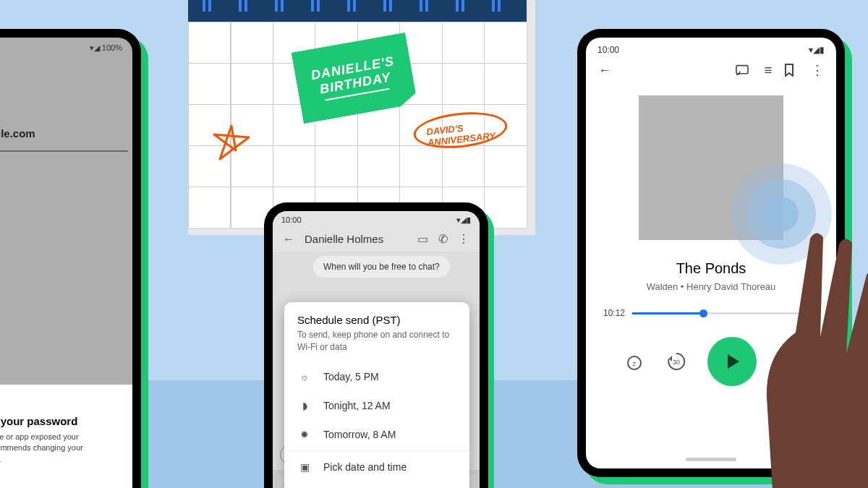  I want to click on battery-label: 100%, so click(112, 48).